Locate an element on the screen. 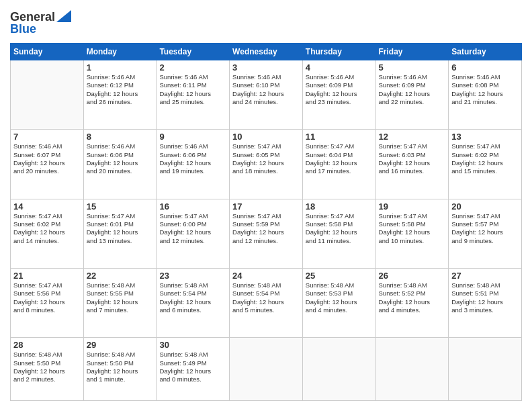  calendar-cell: 9Sunrise: 5:46 AM Sunset: 6:06 PM Daylig… is located at coordinates (193, 164).